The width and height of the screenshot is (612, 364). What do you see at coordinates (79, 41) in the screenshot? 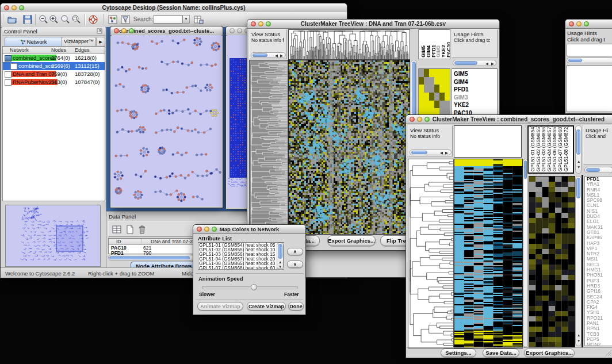
I see `tab-vizmapper: VizMapper™` at bounding box center [79, 41].